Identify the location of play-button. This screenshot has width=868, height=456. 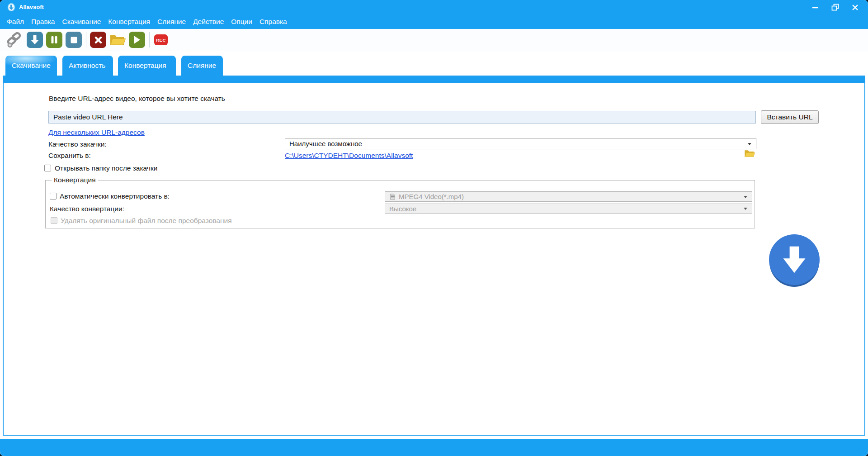
(137, 40).